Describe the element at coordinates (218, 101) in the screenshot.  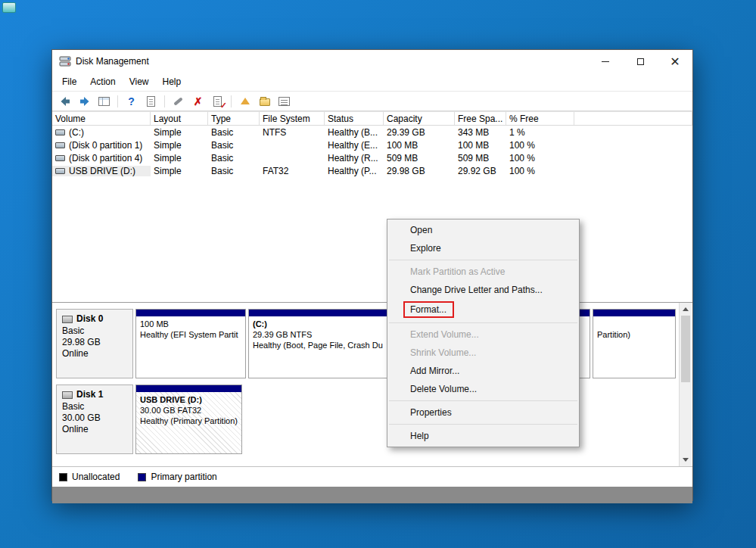
I see `check-document-icon: ✓` at that location.